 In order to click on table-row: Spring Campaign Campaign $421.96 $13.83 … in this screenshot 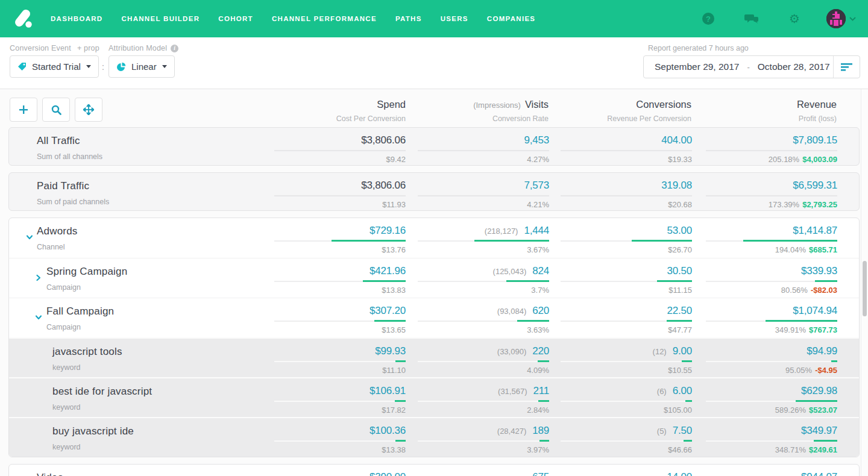, I will do `click(434, 278)`.